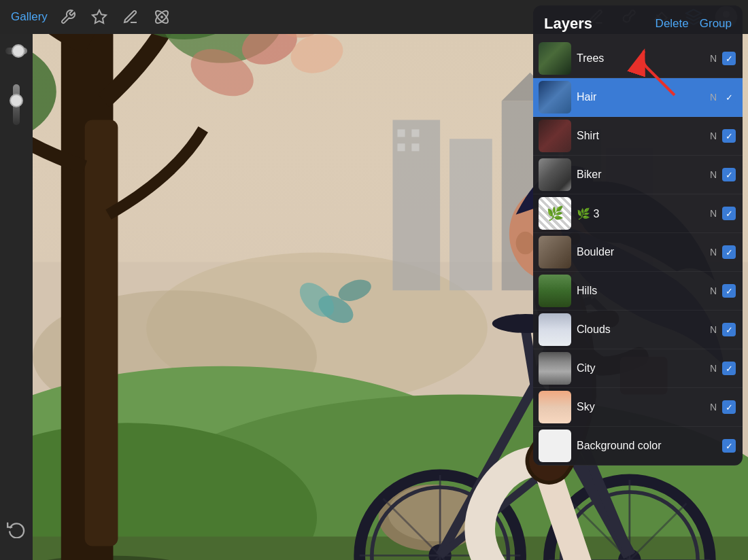 The width and height of the screenshot is (748, 560). Describe the element at coordinates (713, 330) in the screenshot. I see `layer-mode-clouds: N` at that location.